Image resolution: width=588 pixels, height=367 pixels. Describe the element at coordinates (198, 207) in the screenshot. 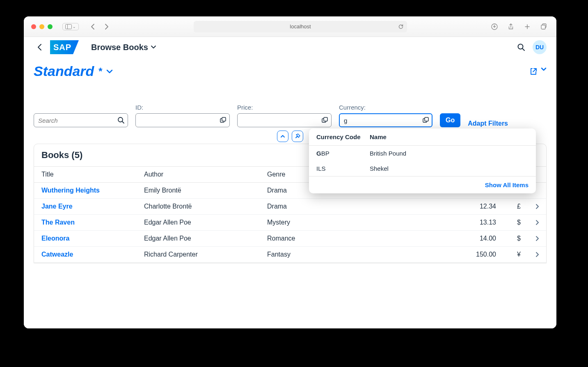

I see `cell-author: Charlotte Brontë` at that location.